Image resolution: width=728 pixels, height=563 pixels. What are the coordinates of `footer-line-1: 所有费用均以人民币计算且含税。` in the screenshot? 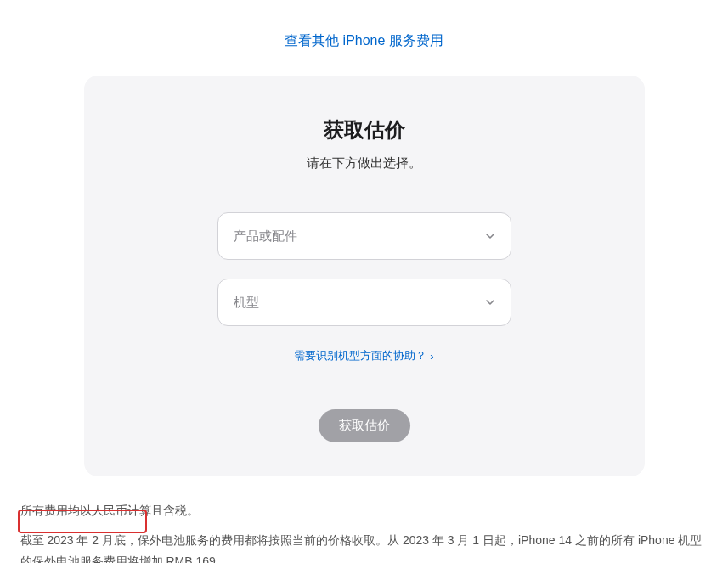 It's located at (364, 511).